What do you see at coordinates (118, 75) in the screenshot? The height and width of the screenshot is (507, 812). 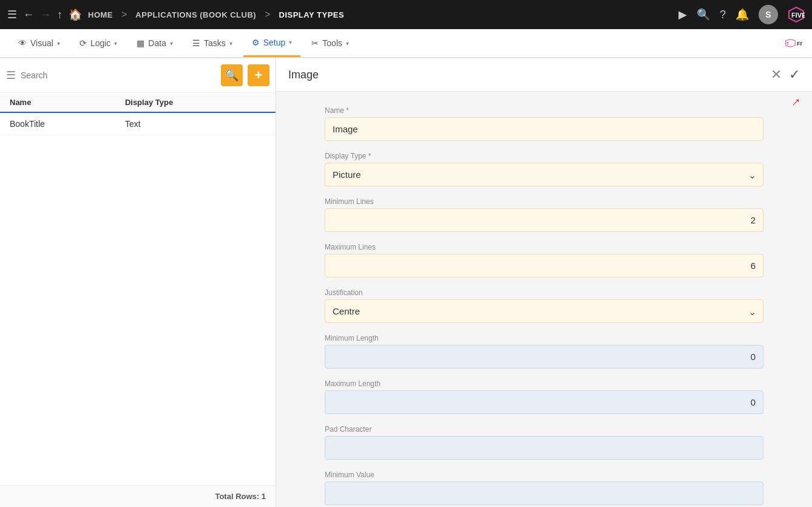 I see `search-input` at bounding box center [118, 75].